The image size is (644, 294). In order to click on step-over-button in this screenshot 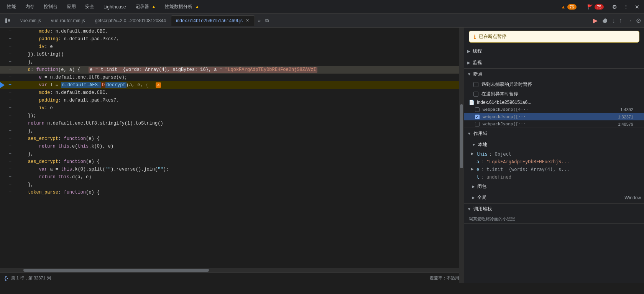, I will do `click(605, 21)`.